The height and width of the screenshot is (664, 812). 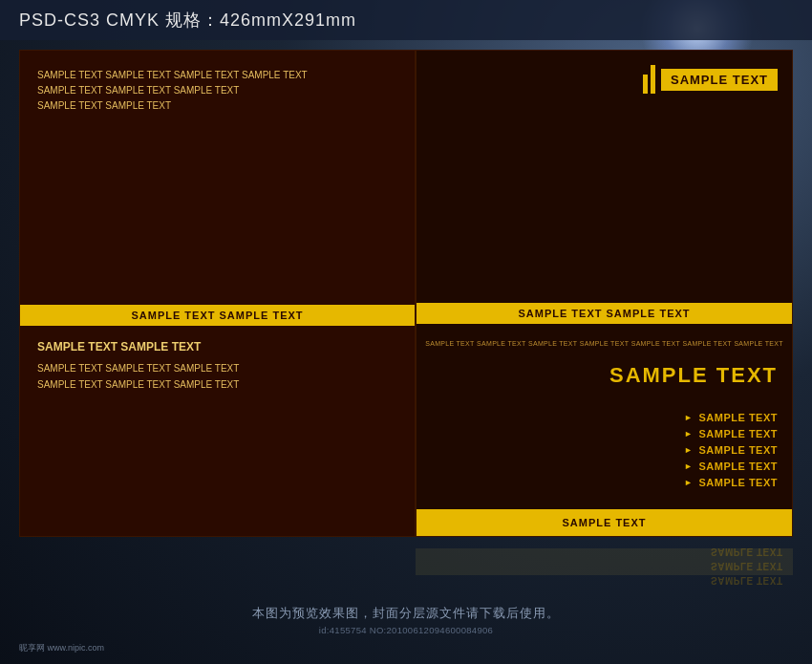 I want to click on header-title: PSD-CS3 CMYK 规格：426mmX291mm, so click(x=187, y=20).